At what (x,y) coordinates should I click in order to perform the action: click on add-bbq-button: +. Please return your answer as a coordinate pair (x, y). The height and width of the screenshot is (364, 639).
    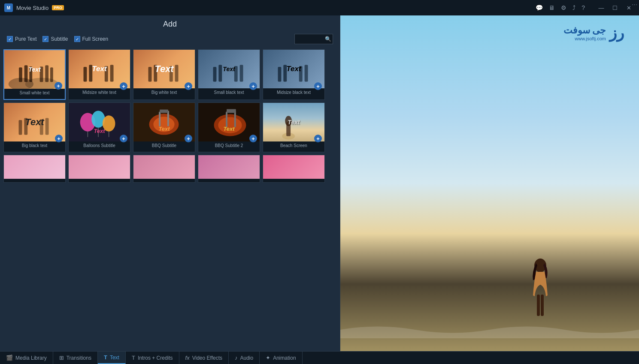
    Looking at the image, I should click on (188, 138).